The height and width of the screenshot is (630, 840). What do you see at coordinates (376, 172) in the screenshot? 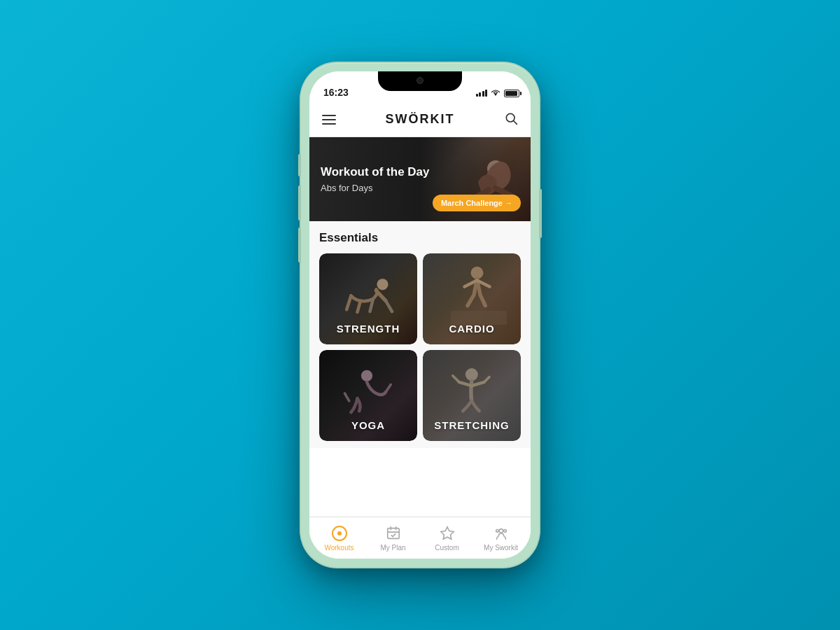
I see `hero-title: Workout of the Day` at bounding box center [376, 172].